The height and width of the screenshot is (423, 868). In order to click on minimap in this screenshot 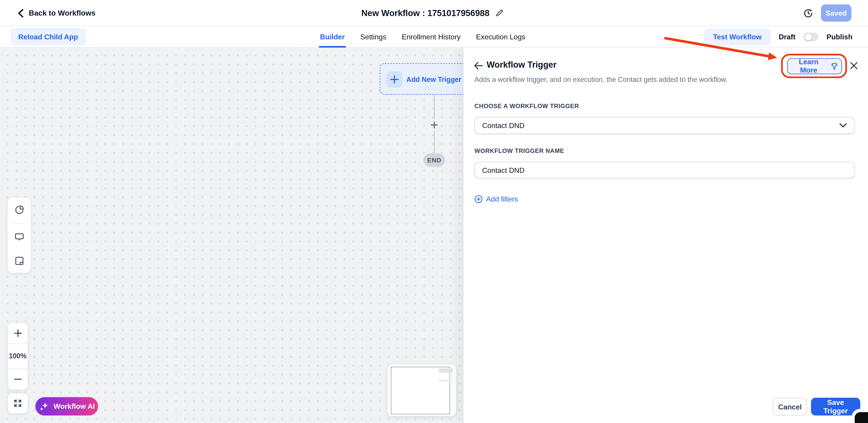, I will do `click(422, 390)`.